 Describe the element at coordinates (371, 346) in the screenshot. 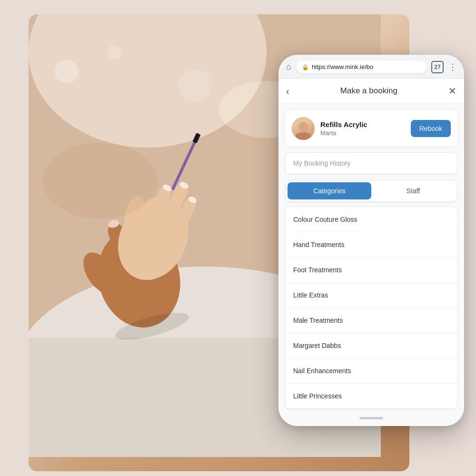

I see `category-item: Margaret Dabbs` at that location.